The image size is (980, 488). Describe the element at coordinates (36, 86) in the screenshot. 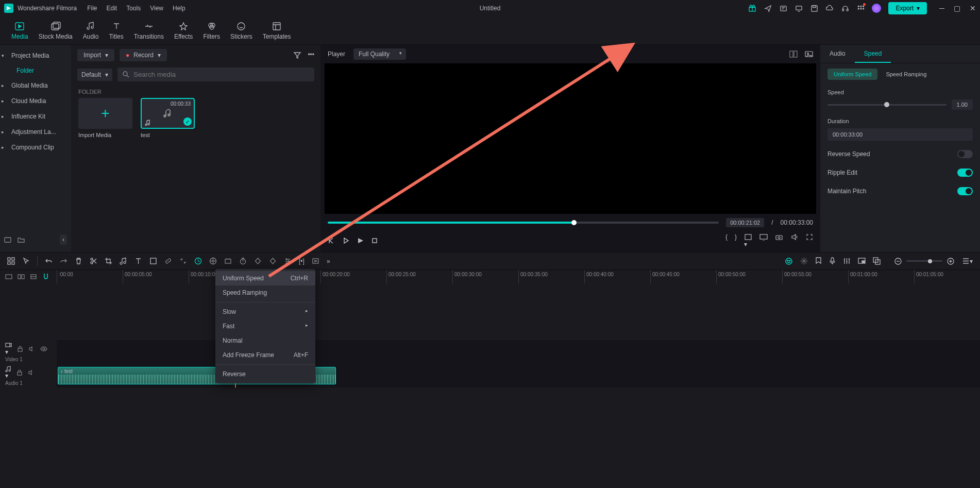

I see `sidebar-global-media: Global Media` at that location.